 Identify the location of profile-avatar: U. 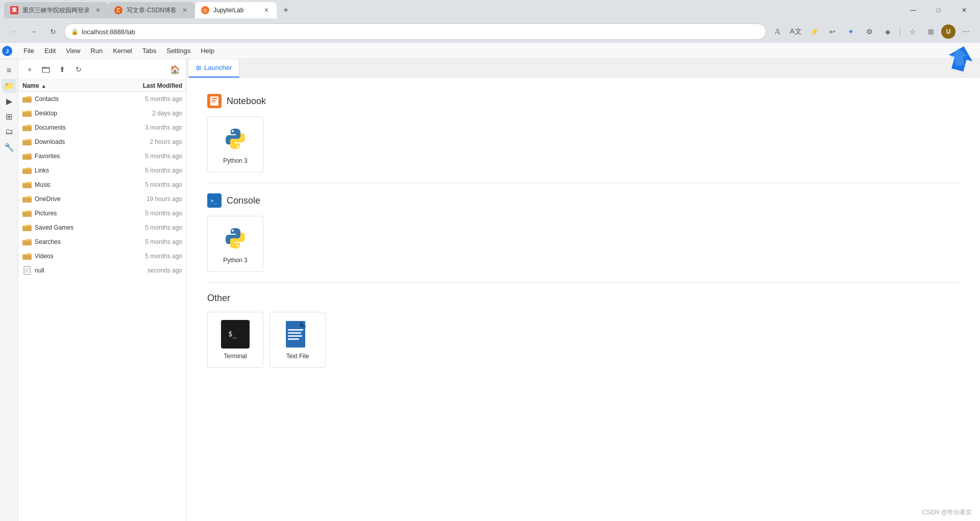
(948, 32).